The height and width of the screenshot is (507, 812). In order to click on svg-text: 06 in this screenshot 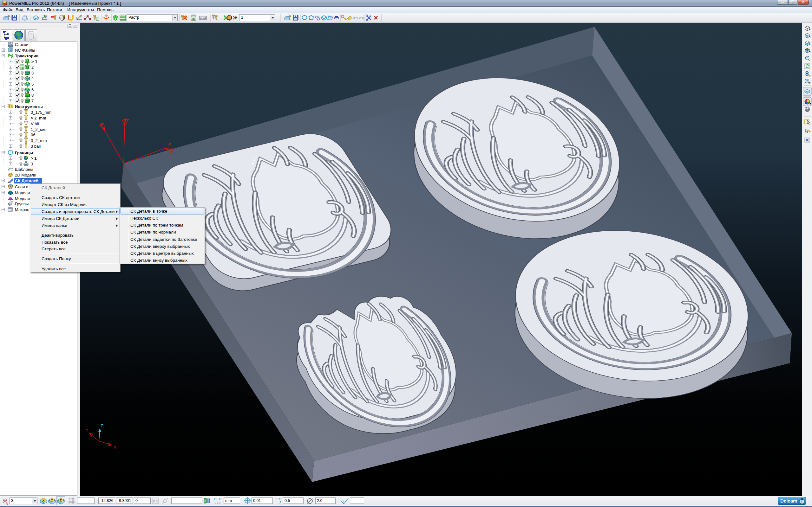, I will do `click(33, 135)`.